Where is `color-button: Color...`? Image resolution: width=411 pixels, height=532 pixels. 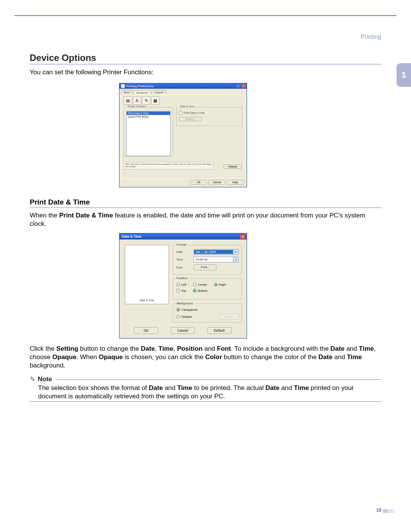 color-button: Color... is located at coordinates (229, 317).